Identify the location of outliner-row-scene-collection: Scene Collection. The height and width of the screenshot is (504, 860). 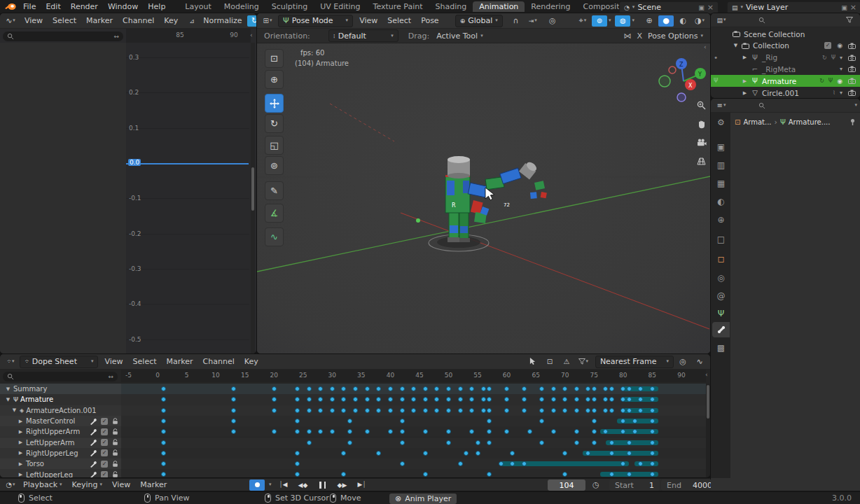
(786, 34).